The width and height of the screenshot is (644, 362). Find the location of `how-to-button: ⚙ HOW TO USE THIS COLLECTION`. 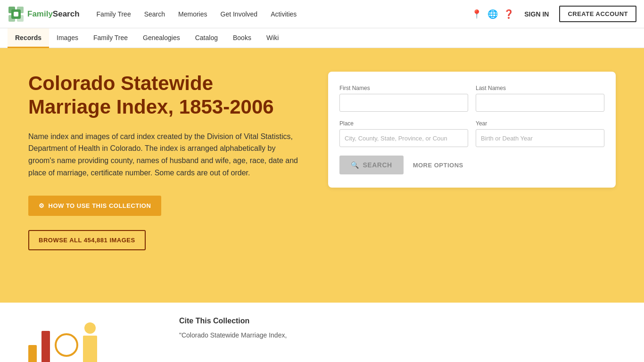

how-to-button: ⚙ HOW TO USE THIS COLLECTION is located at coordinates (95, 206).